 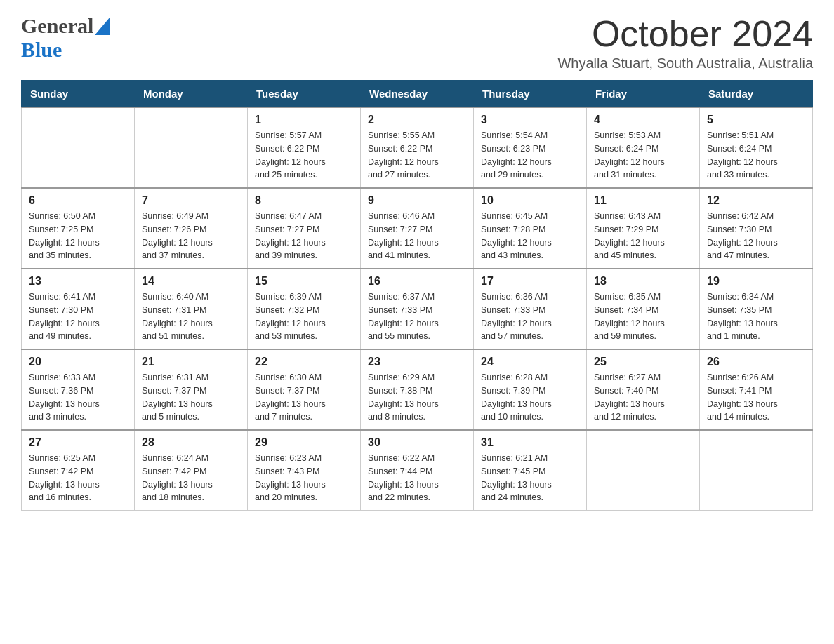 I want to click on calendar-cell: 11Sunrise: 6:43 AM Sunset: 7:29 PM Dayli…, so click(x=643, y=229).